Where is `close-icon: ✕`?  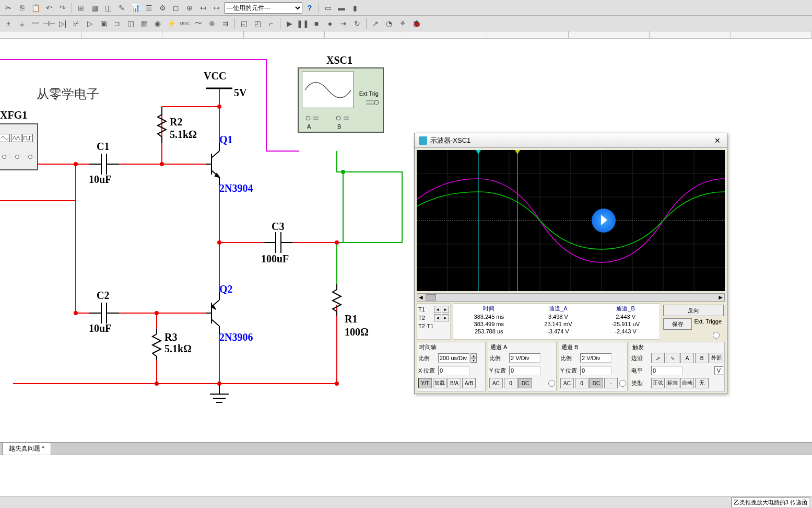 close-icon: ✕ is located at coordinates (717, 141).